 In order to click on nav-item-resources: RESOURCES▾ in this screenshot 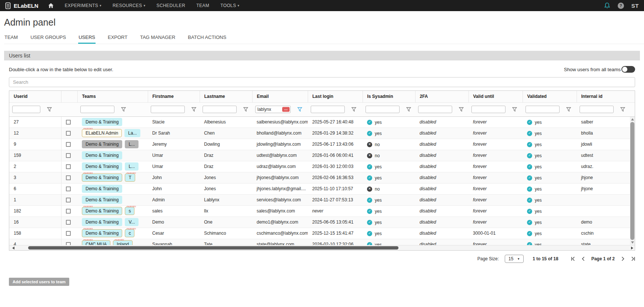, I will do `click(129, 6)`.